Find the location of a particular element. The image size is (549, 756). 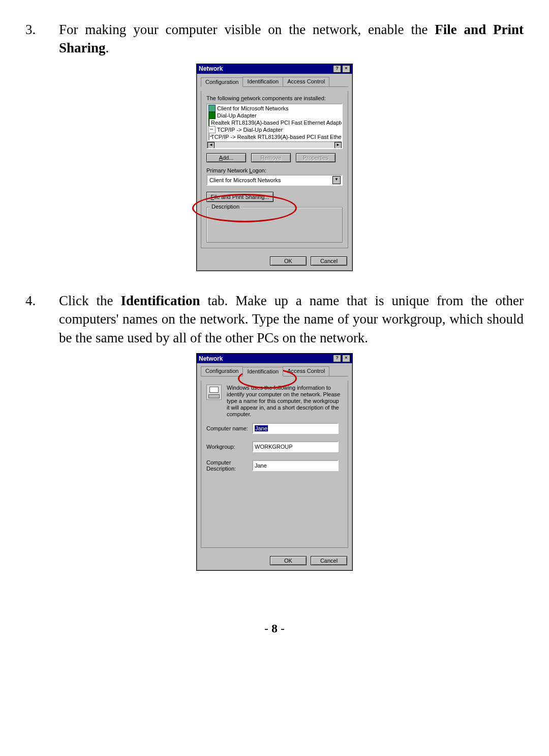

network-dialog-identification: Network ? × Configuration Identification… is located at coordinates (274, 462).